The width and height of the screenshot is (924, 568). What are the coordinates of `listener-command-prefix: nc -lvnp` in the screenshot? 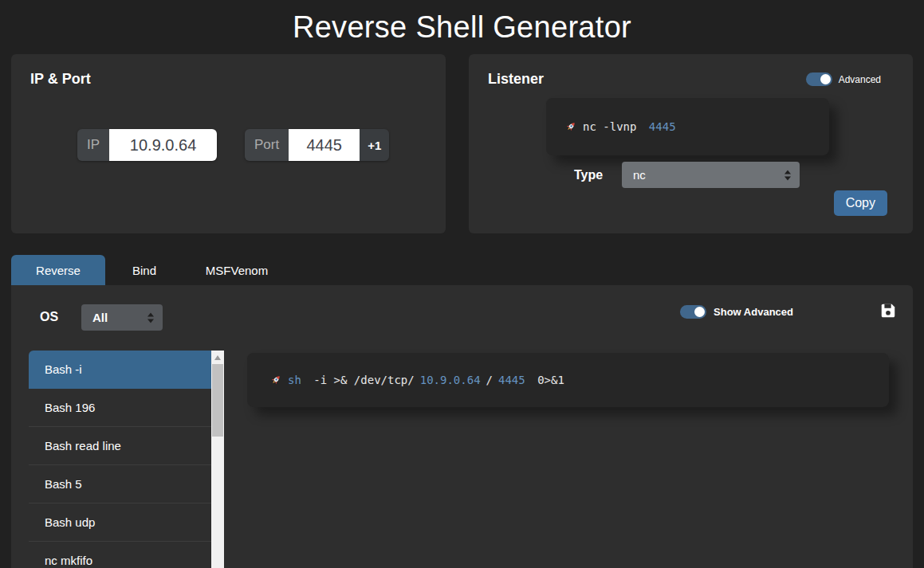 It's located at (613, 127).